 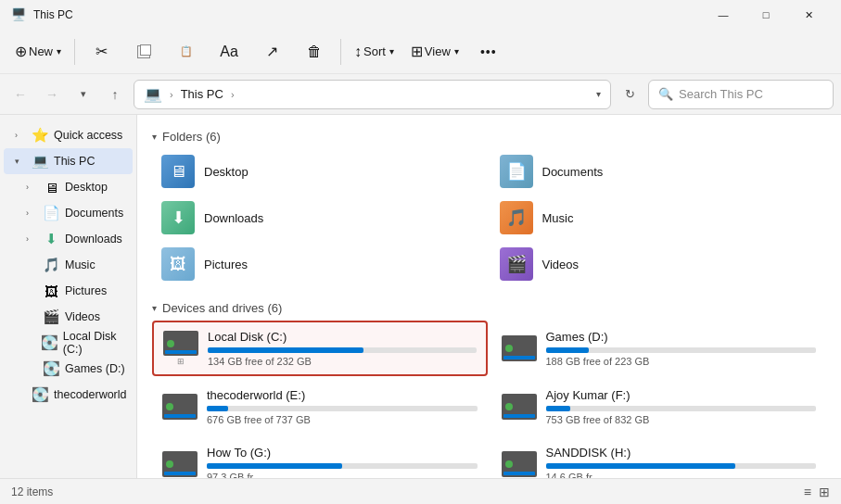 I want to click on status-view-icons: ≡ ⊞, so click(x=817, y=492).